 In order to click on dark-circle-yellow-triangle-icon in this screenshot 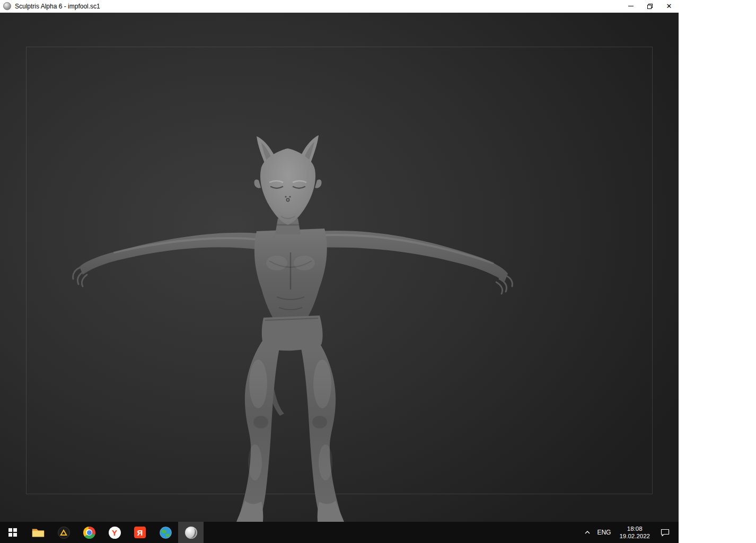, I will do `click(64, 532)`.